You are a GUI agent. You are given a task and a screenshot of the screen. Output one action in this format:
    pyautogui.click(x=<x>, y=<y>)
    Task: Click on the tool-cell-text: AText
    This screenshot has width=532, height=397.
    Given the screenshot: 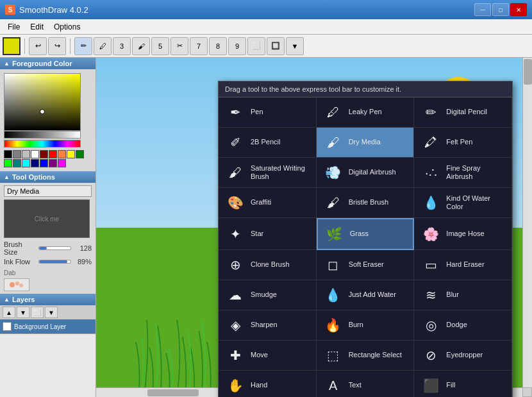 What is the action you would take?
    pyautogui.click(x=365, y=384)
    